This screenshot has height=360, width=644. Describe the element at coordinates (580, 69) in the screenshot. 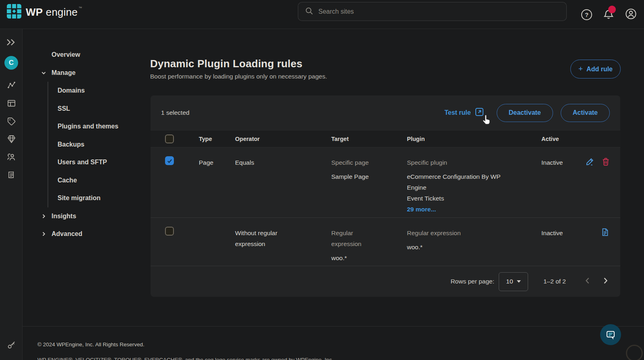

I see `plus-icon: +` at that location.